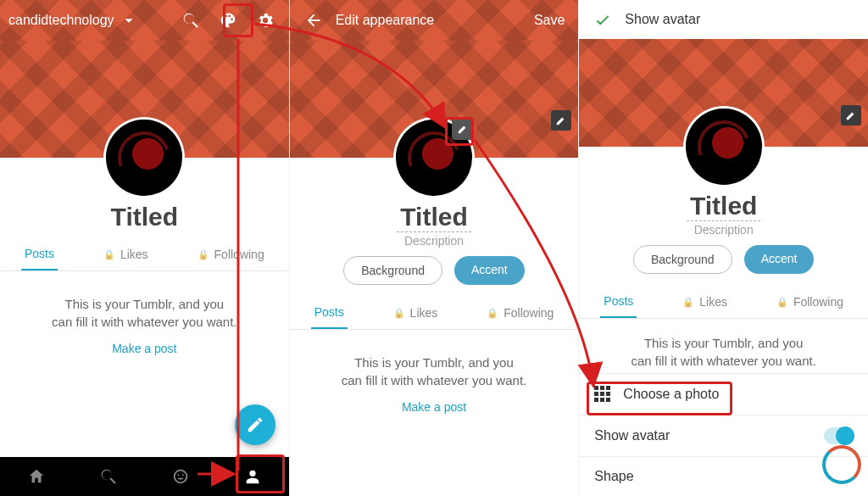 Image resolution: width=868 pixels, height=496 pixels. Describe the element at coordinates (434, 20) in the screenshot. I see `edit-topbar: Edit appearance Save` at that location.